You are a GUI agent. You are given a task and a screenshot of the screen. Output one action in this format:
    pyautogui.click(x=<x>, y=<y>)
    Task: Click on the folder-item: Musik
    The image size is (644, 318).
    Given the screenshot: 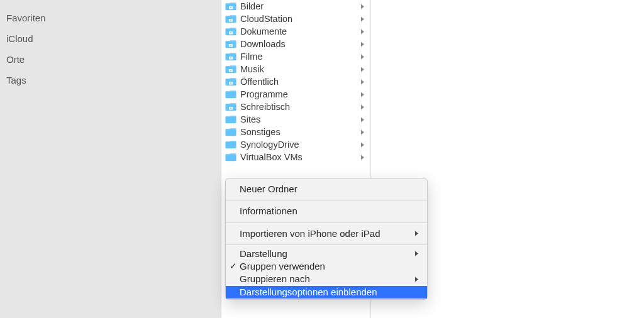 What is the action you would take?
    pyautogui.click(x=296, y=69)
    